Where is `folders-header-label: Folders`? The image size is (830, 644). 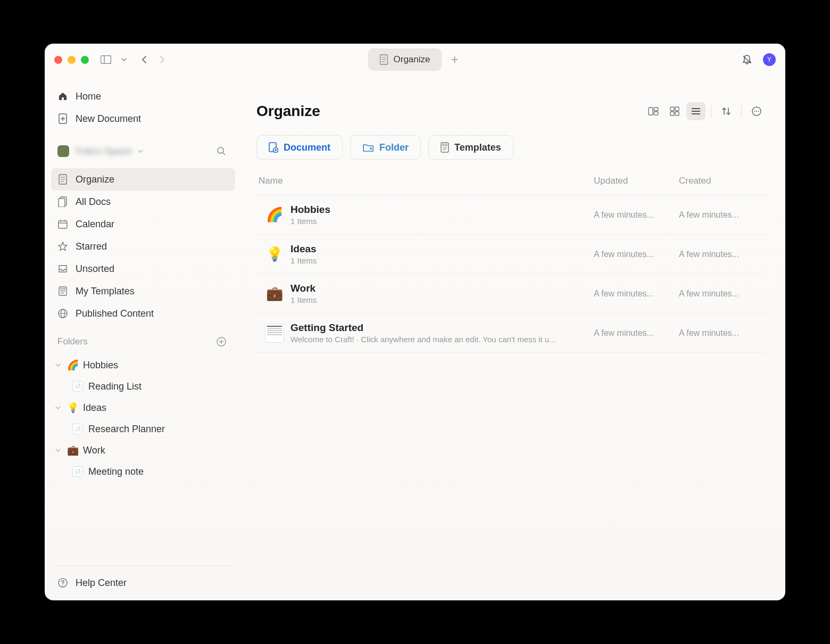 folders-header-label: Folders is located at coordinates (72, 342).